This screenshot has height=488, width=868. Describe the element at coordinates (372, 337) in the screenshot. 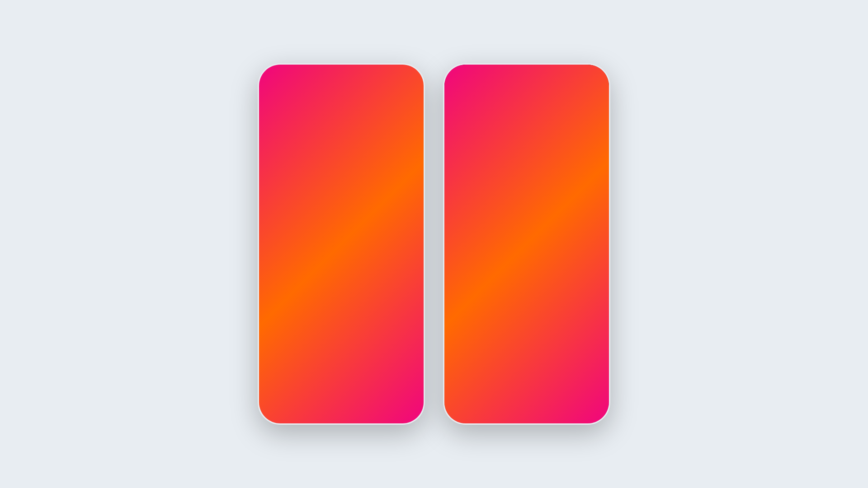

I see `eye-slash-icon` at that location.